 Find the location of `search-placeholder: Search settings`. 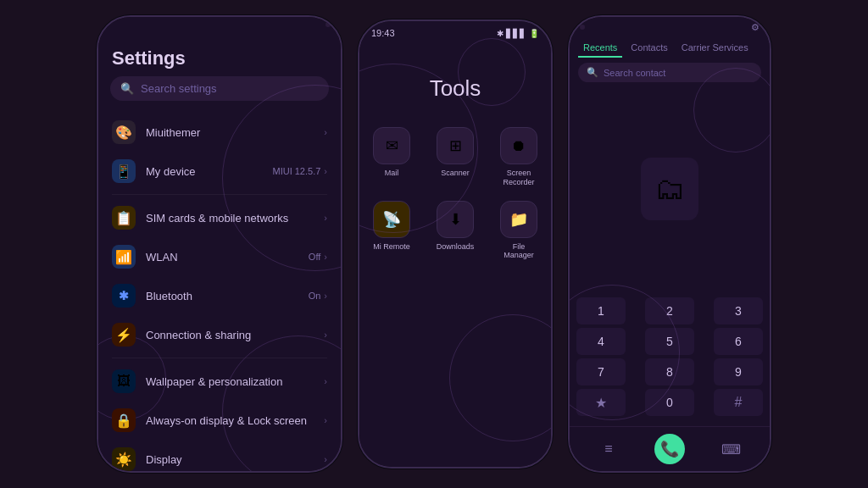

search-placeholder: Search settings is located at coordinates (179, 88).